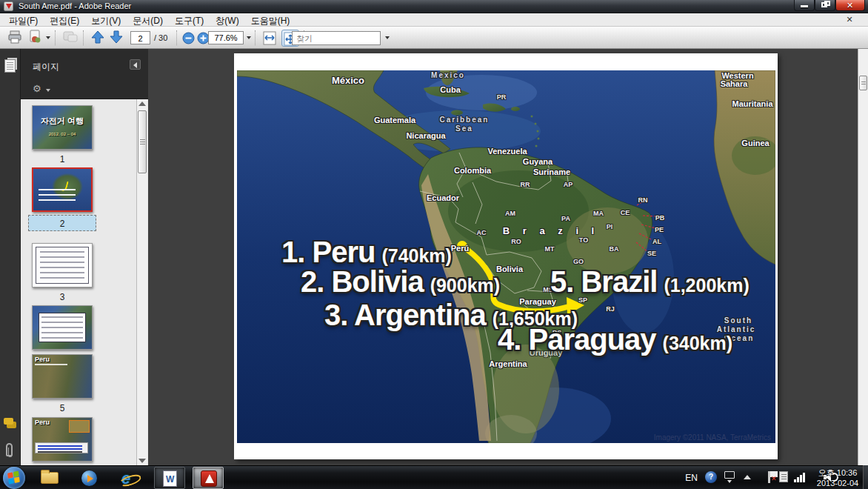  Describe the element at coordinates (416, 256) in the screenshot. I see `route-item-distance: (740km)` at that location.